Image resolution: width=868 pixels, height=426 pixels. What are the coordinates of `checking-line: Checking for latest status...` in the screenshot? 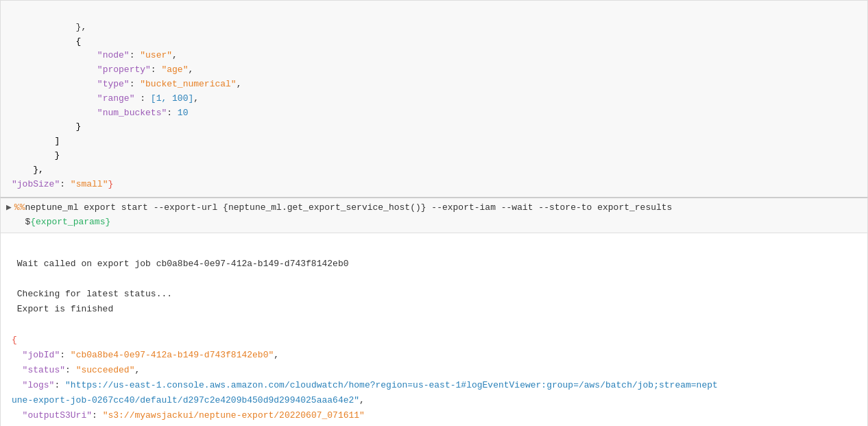 It's located at (92, 294).